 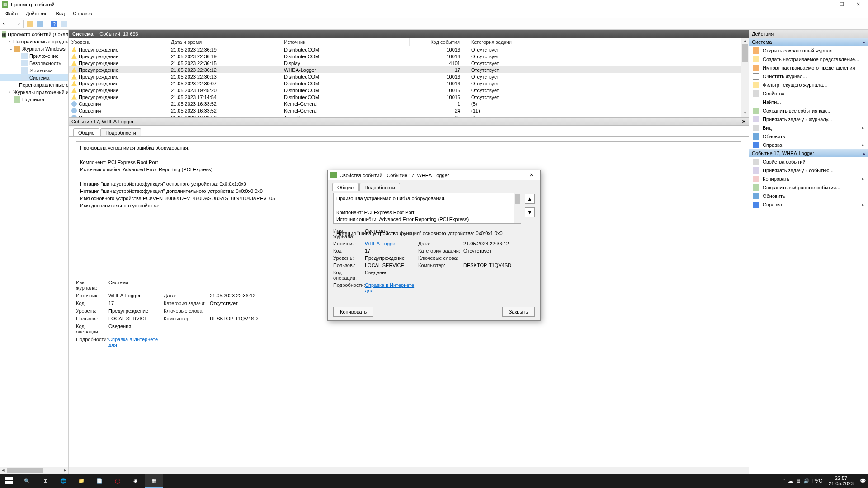 What do you see at coordinates (405, 42) in the screenshot?
I see `grid-header: Уровень Дата и время Источник Код событи…` at bounding box center [405, 42].